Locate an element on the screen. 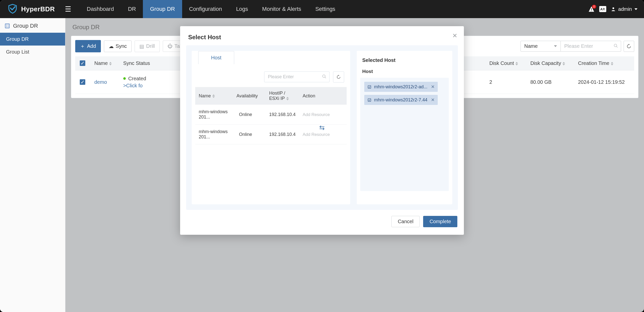  menu-toggle-icon: ☰ is located at coordinates (68, 9).